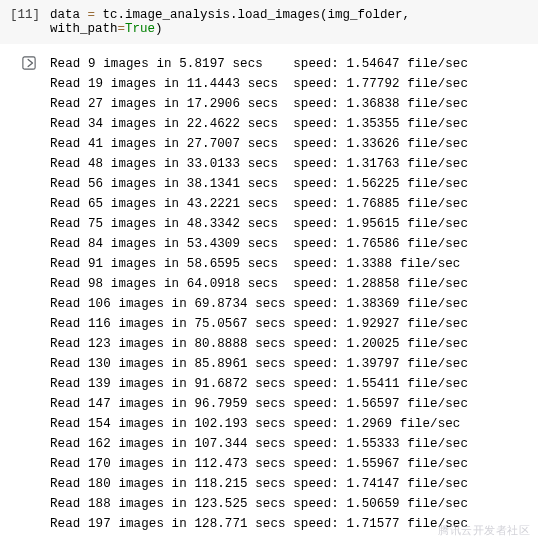  I want to click on code-editor: data = tc.image_analysis.load_images(img…, so click(294, 22).